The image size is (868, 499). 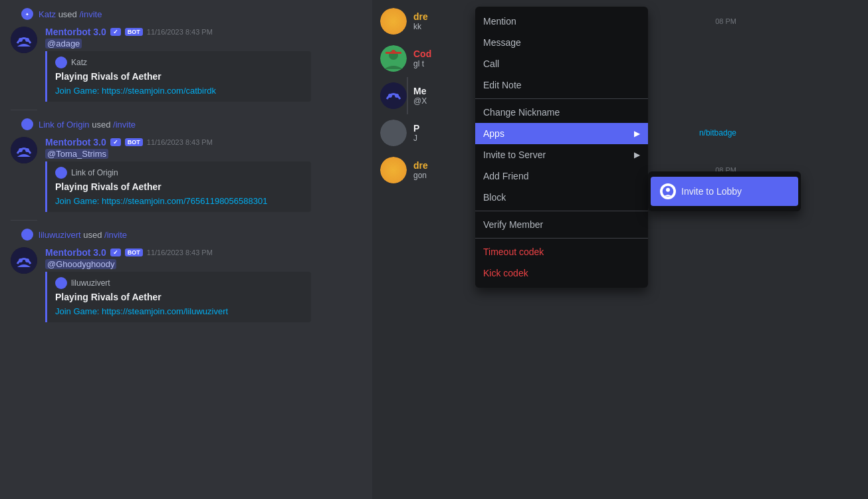 I want to click on sys-command-2: /invite, so click(x=124, y=125).